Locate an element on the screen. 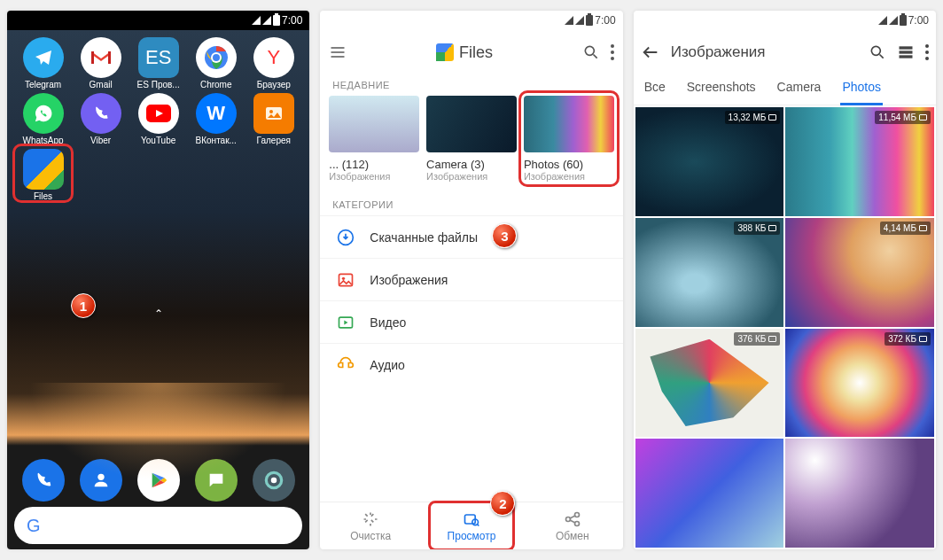 The width and height of the screenshot is (943, 560). app-whatsapp: WhatsApp is located at coordinates (43, 119).